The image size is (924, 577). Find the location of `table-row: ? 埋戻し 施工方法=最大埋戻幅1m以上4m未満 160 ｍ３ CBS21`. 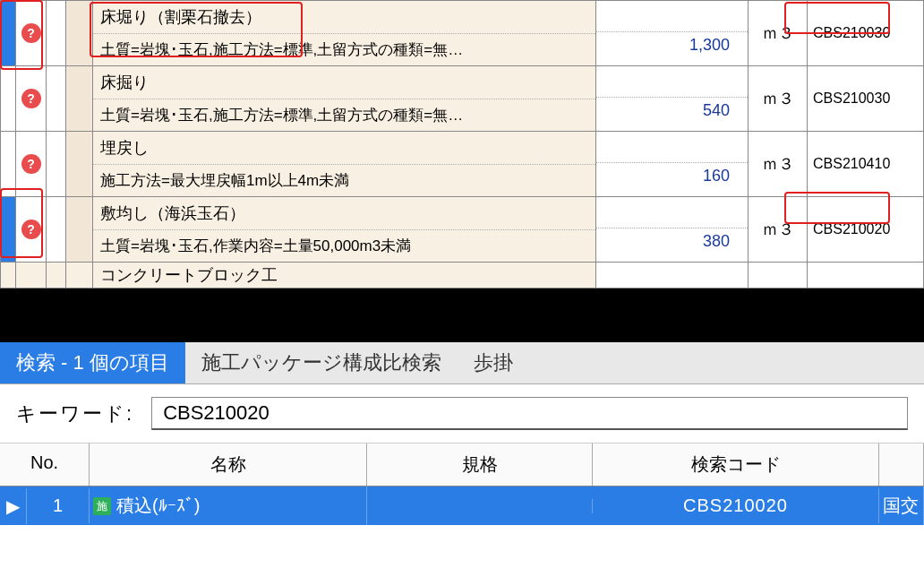

table-row: ? 埋戻し 施工方法=最大埋戻幅1m以上4m未満 160 ｍ３ CBS21 is located at coordinates (462, 165).